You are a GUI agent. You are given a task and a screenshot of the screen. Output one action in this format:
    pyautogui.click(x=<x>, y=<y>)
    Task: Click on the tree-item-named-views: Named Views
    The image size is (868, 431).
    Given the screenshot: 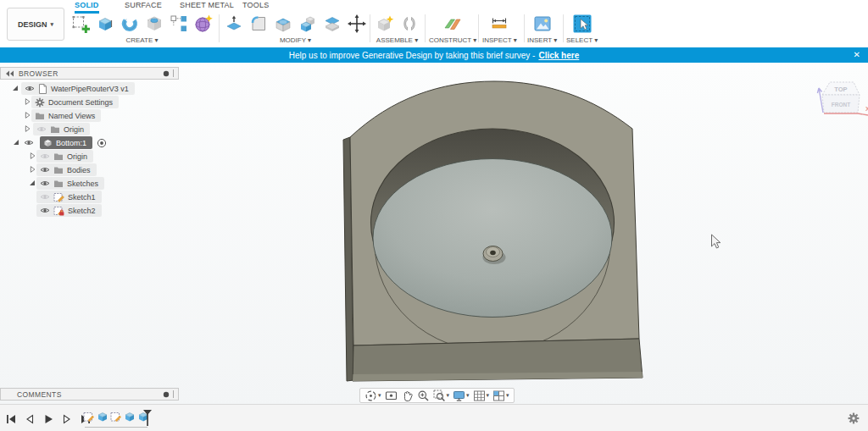 What is the action you would take?
    pyautogui.click(x=66, y=115)
    